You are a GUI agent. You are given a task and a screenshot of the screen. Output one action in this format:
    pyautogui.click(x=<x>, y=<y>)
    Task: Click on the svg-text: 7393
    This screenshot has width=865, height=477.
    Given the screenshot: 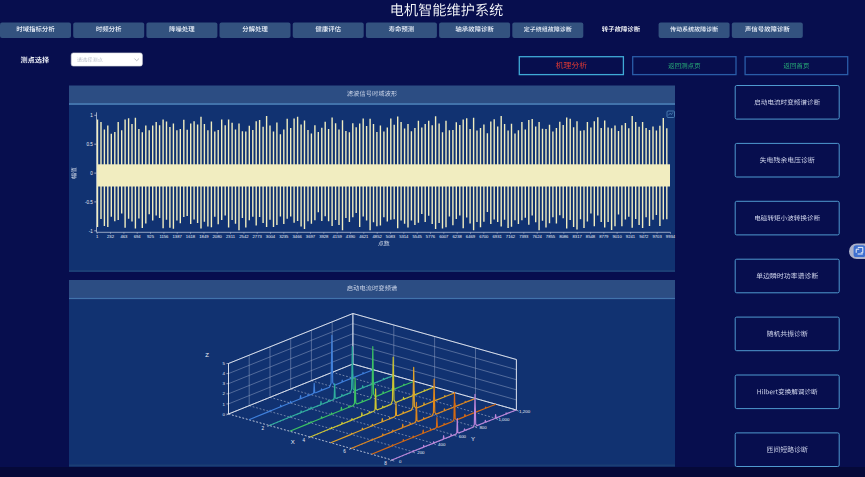 What is the action you would take?
    pyautogui.click(x=524, y=236)
    